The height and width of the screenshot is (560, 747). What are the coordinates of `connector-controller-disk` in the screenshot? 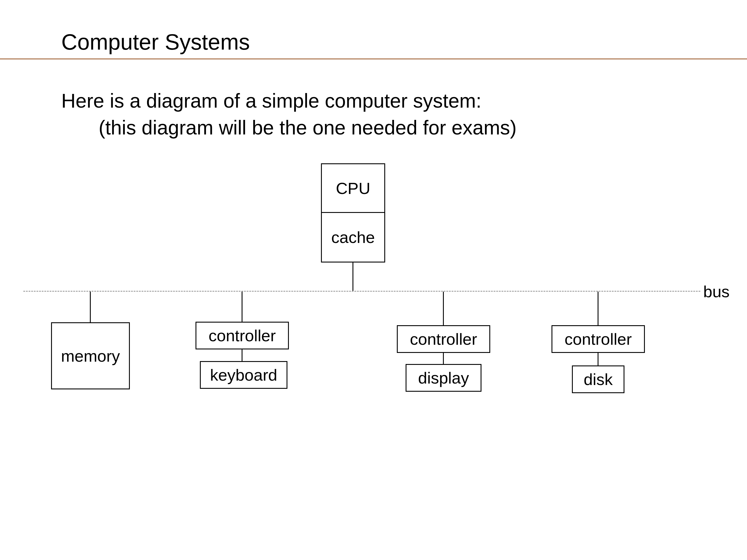 It's located at (598, 359).